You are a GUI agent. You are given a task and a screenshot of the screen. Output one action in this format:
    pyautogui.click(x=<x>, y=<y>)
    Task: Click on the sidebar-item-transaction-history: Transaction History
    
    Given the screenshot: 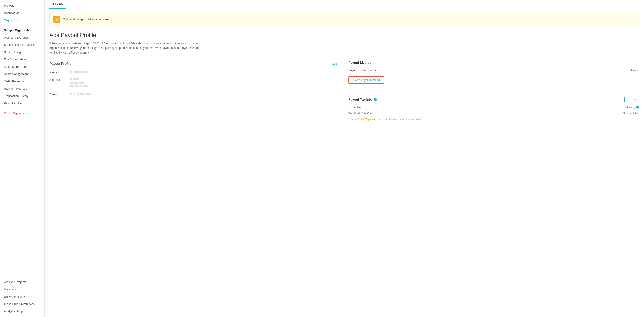 What is the action you would take?
    pyautogui.click(x=22, y=96)
    